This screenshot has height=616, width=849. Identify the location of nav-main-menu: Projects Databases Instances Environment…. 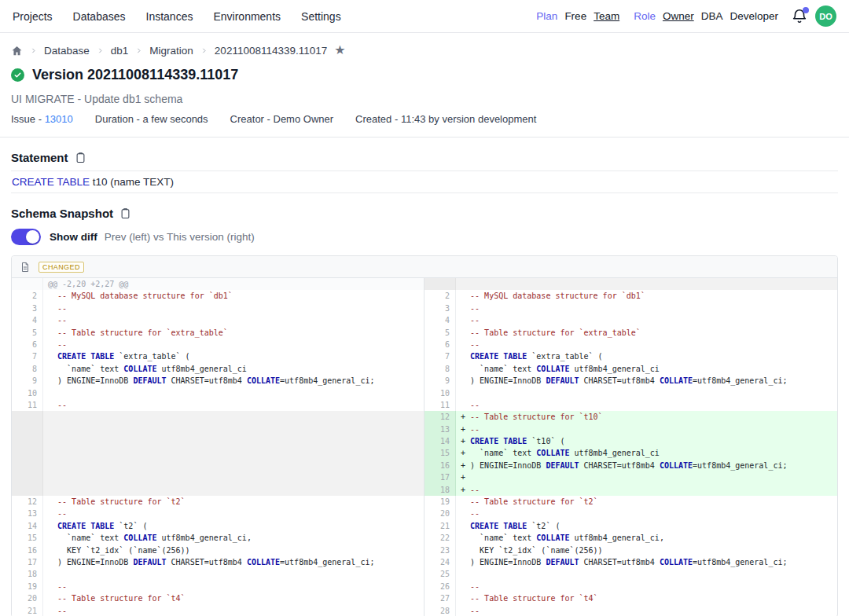
(177, 16).